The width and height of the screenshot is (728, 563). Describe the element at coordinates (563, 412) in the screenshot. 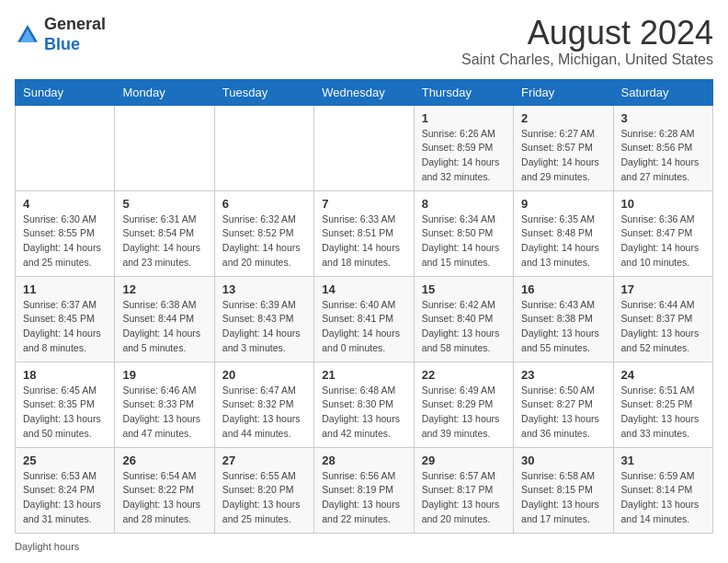

I see `day-detail: Sunrise: 6:50 AMSunset: 8:27 PMDaylight:…` at that location.